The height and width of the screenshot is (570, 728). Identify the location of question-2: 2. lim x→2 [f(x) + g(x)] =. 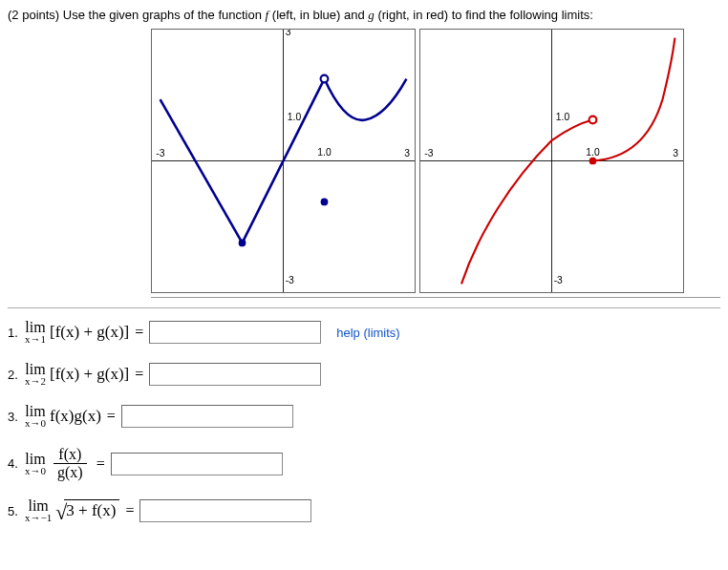
(364, 374).